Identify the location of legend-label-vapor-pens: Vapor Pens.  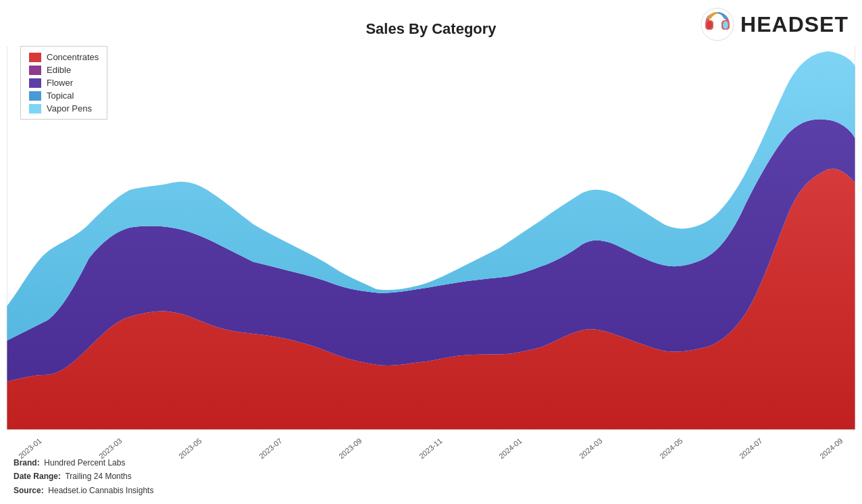
(69, 108).